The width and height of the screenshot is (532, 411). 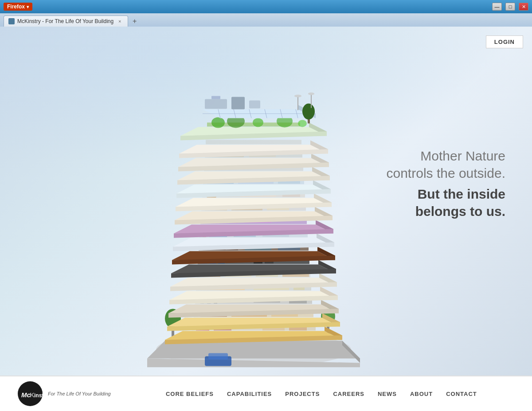 What do you see at coordinates (38, 395) in the screenshot?
I see `svg-text: instry` at bounding box center [38, 395].